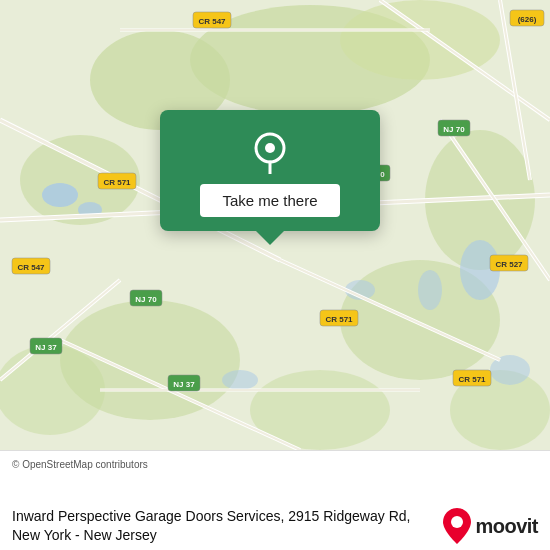  Describe the element at coordinates (222, 526) in the screenshot. I see `address-text: Inward Perspective Garage Doors Services…` at that location.